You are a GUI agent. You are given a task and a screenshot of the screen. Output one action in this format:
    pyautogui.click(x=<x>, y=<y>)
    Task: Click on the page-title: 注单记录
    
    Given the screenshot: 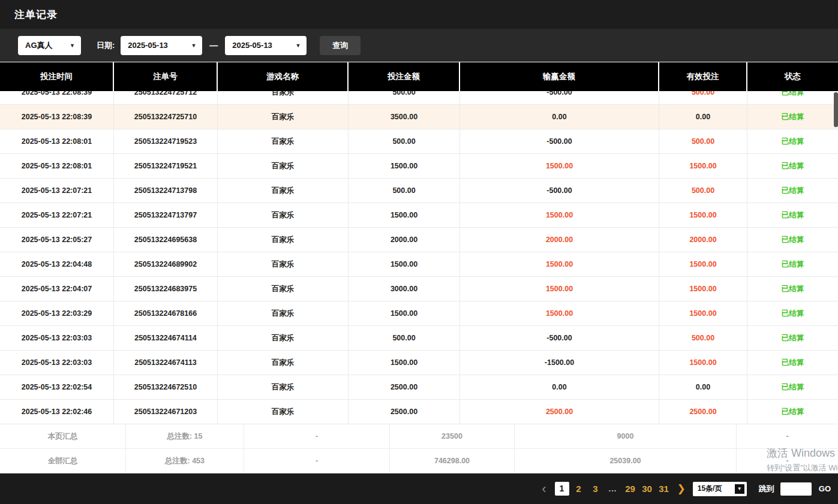 What is the action you would take?
    pyautogui.click(x=36, y=14)
    